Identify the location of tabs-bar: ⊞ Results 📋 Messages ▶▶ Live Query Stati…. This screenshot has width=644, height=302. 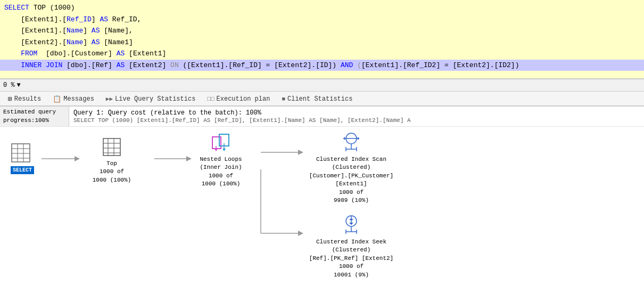
(322, 99).